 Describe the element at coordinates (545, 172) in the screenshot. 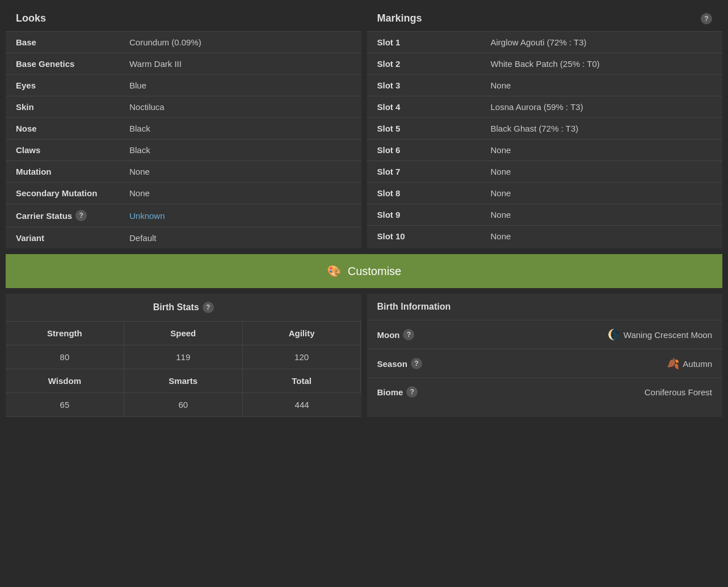

I see `markings-row: Slot 7None` at that location.